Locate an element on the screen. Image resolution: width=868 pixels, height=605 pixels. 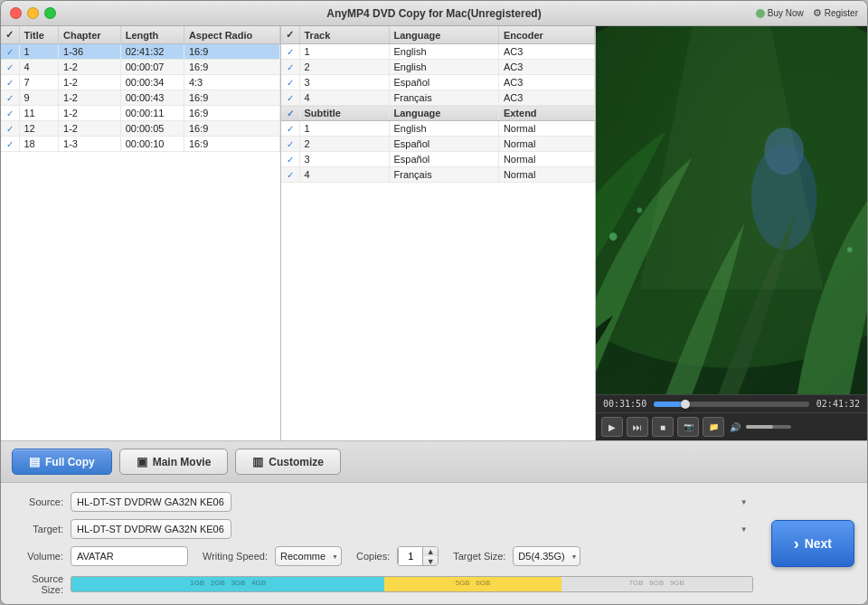
target-select-wrapper: HL-DT-ST DVDRW GA32N KE06 is located at coordinates (412, 529).